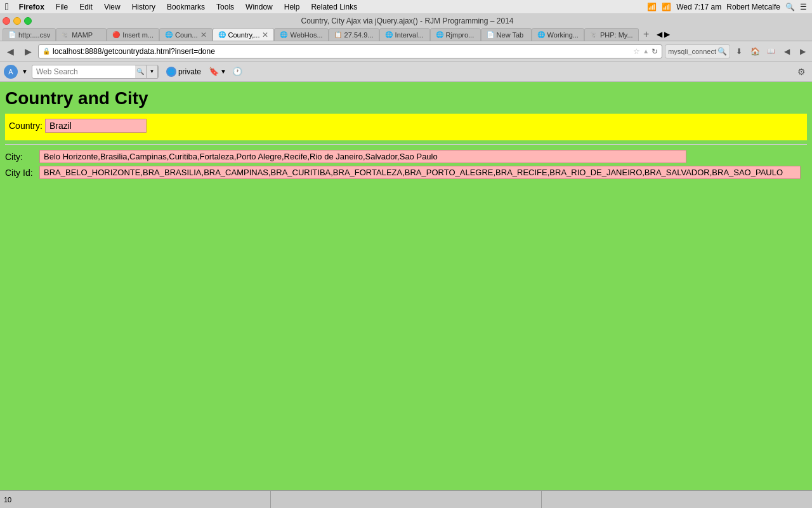 The image size is (812, 508). What do you see at coordinates (667, 34) in the screenshot?
I see `tab-scroll-right: ▶` at bounding box center [667, 34].